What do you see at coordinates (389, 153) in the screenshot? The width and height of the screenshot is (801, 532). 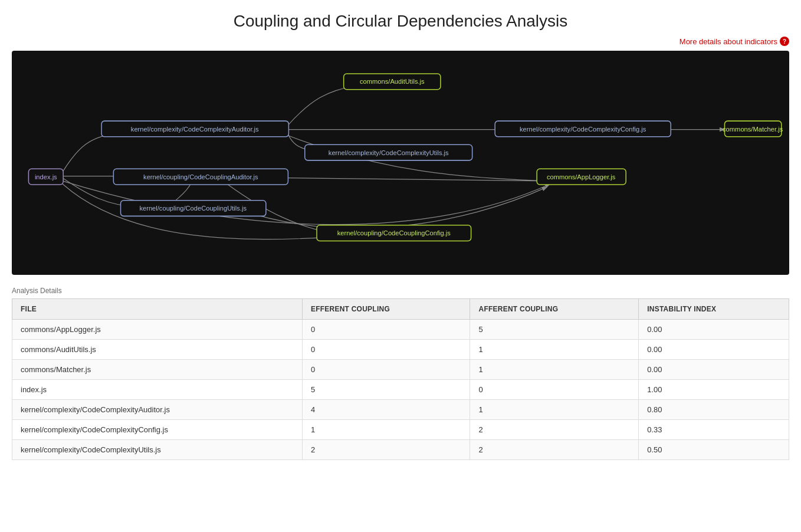 I see `svg-text:kernel/complexity/CodeComplexi: kernel/complexity/CodeComplexityUtils.js` at bounding box center [389, 153].